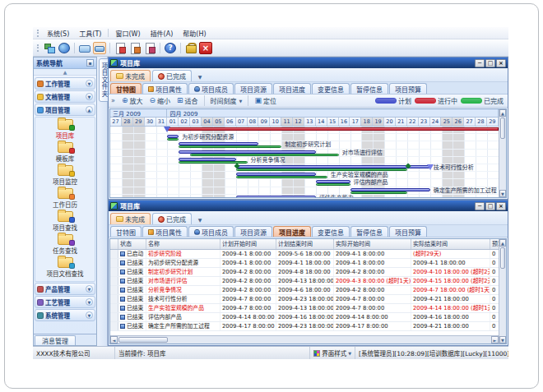 The image size is (543, 392). Describe the element at coordinates (65, 316) in the screenshot. I see `sidebar-section-6: 系统管理▼` at that location.